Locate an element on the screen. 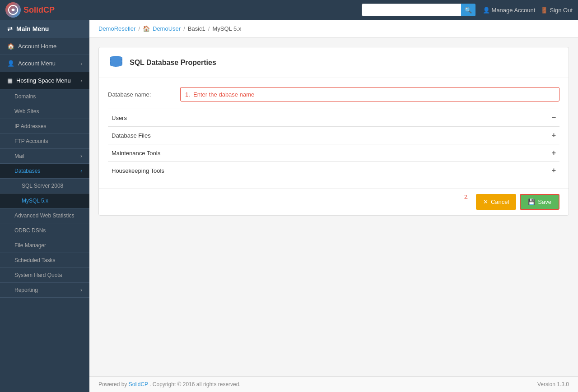  sidebar-item-odbc-dsns: ODBC DSNs is located at coordinates (45, 231).